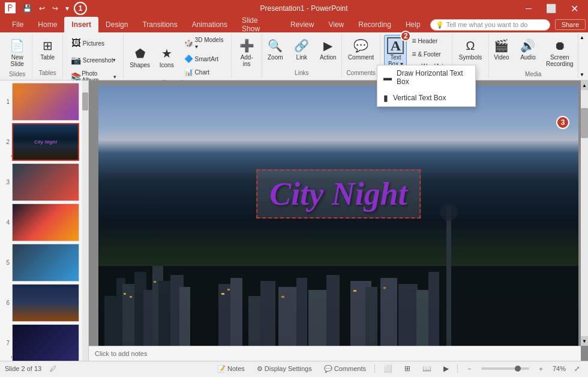  Describe the element at coordinates (82, 25) in the screenshot. I see `tab-insert: Insert` at that location.